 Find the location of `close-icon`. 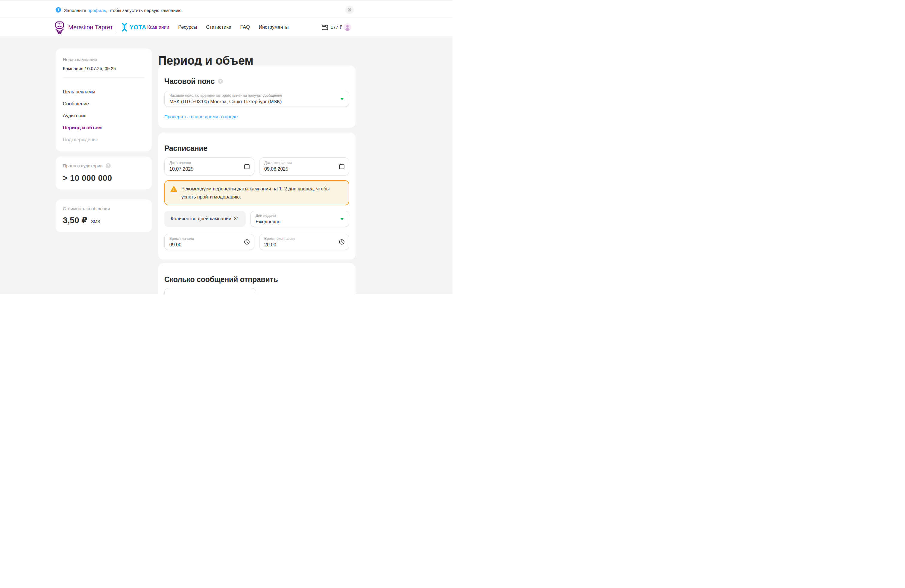

close-icon is located at coordinates (349, 10).